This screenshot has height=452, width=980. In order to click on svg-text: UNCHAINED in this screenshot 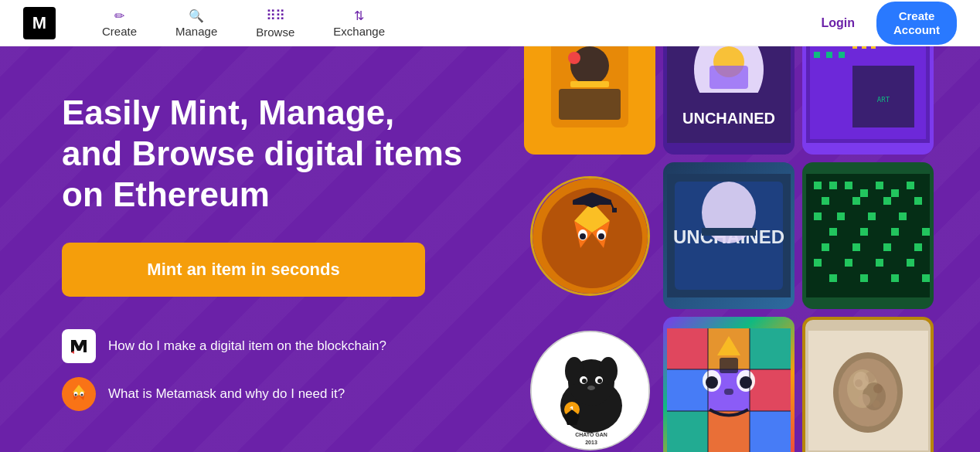, I will do `click(729, 118)`.